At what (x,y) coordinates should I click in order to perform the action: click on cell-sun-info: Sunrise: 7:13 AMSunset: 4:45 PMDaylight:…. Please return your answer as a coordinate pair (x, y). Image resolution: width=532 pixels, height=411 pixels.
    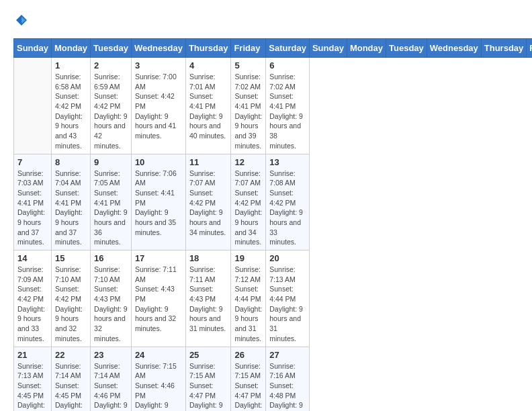
    Looking at the image, I should click on (32, 387).